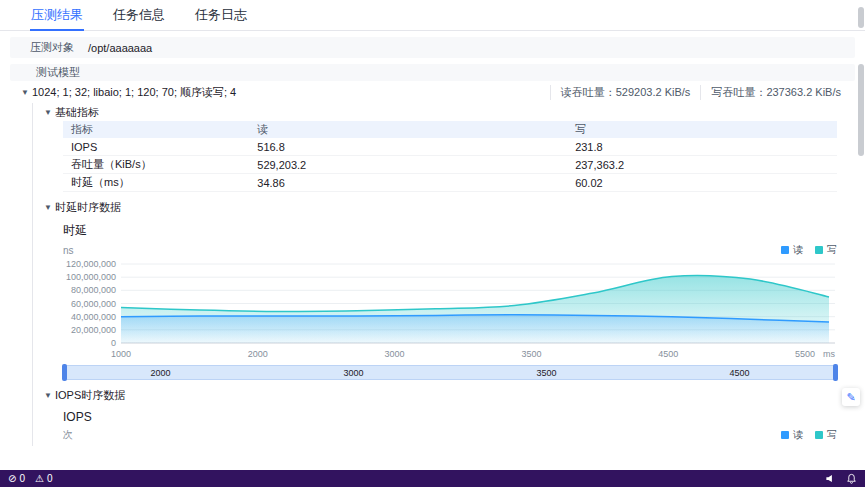 The width and height of the screenshot is (865, 487). Describe the element at coordinates (702, 130) in the screenshot. I see `col-write: 写` at that location.